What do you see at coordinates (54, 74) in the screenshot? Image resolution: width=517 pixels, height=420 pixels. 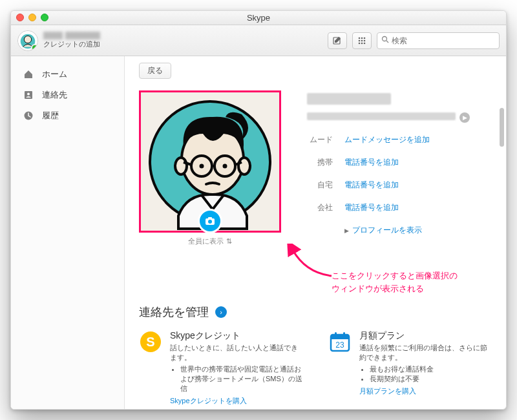 I see `sidebar-item-label: ホーム` at bounding box center [54, 74].